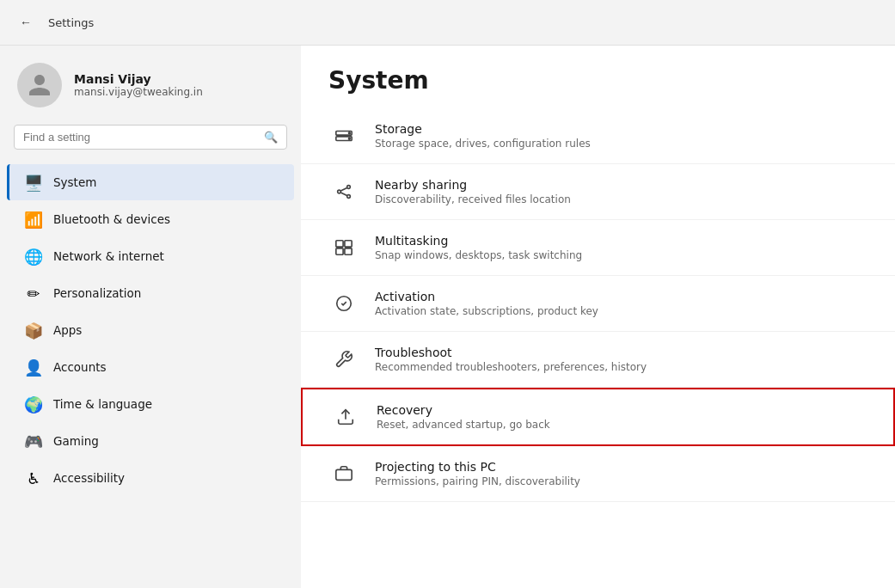 This screenshot has width=895, height=588. Describe the element at coordinates (598, 193) in the screenshot. I see `settings-item-nearby-sharing: Nearby sharing Discoverability, received…` at that location.